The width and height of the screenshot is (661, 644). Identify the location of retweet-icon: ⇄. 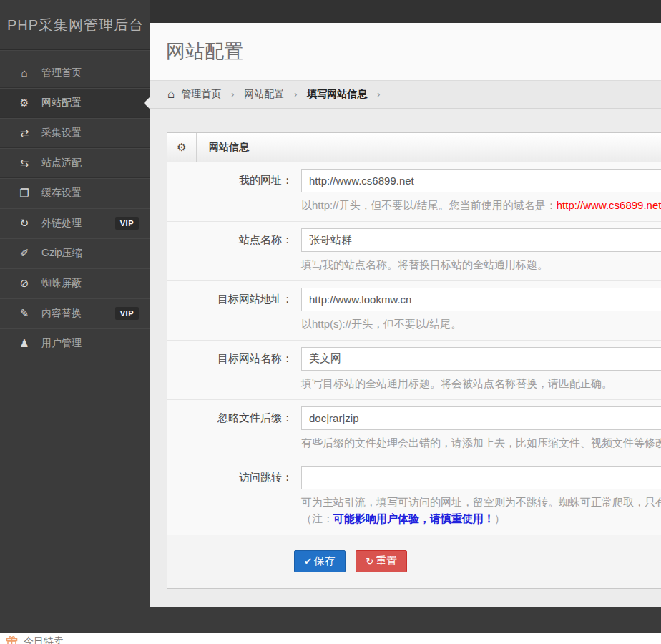
(24, 133).